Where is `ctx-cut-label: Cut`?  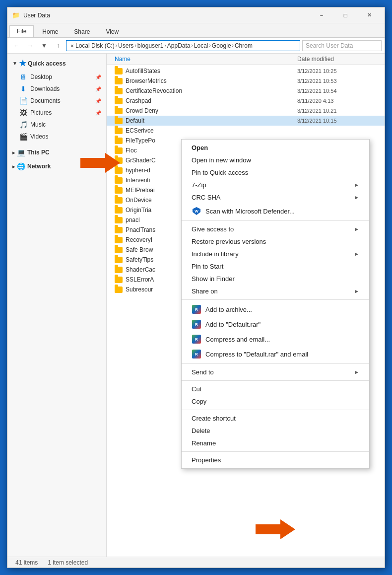
ctx-cut-label: Cut is located at coordinates (196, 389).